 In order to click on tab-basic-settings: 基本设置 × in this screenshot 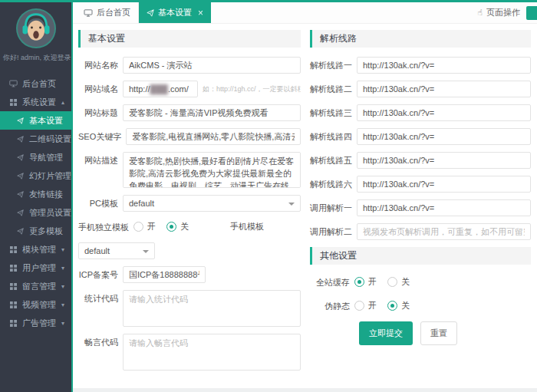, I will do `click(175, 12)`.